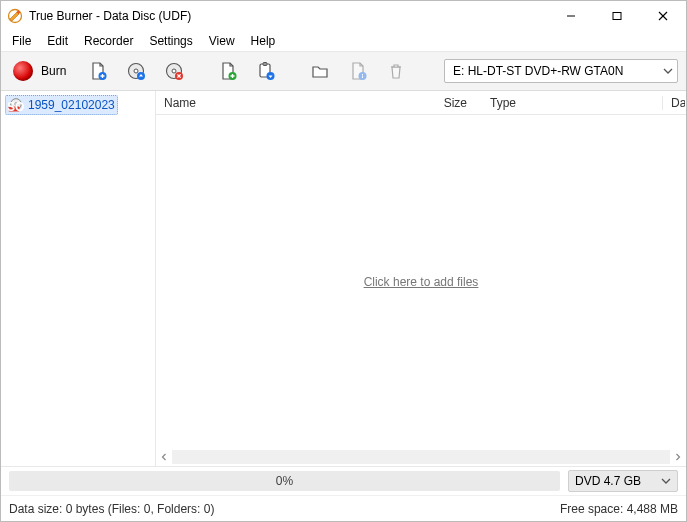 This screenshot has width=687, height=522. I want to click on app-icon, so click(15, 16).